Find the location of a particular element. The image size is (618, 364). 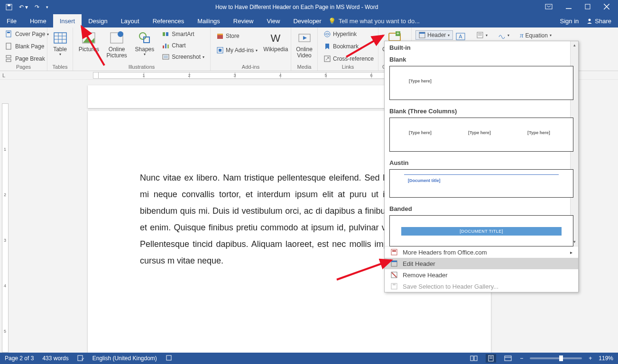

zoom-slider is located at coordinates (556, 358).